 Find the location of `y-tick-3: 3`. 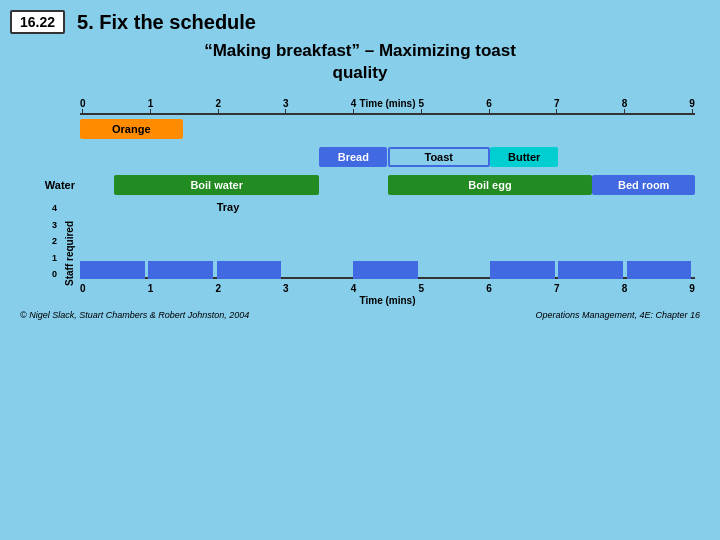

y-tick-3: 3 is located at coordinates (54, 225).